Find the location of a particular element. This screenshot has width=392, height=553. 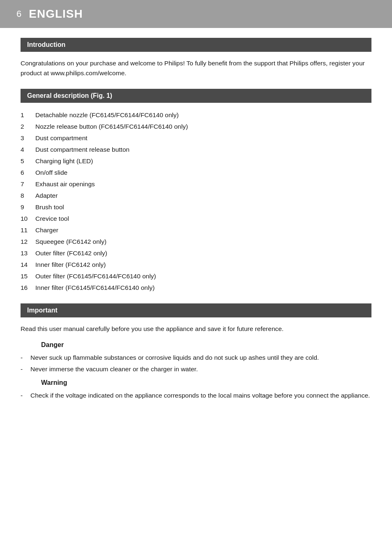

item-text: Adapter is located at coordinates (203, 196).